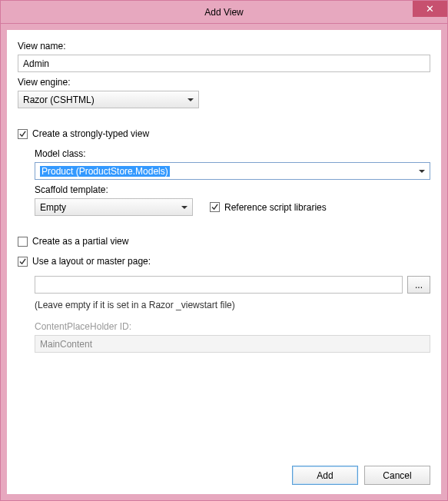 This screenshot has width=448, height=501. Describe the element at coordinates (80, 241) in the screenshot. I see `partial-view-label: Create as a partial view` at that location.